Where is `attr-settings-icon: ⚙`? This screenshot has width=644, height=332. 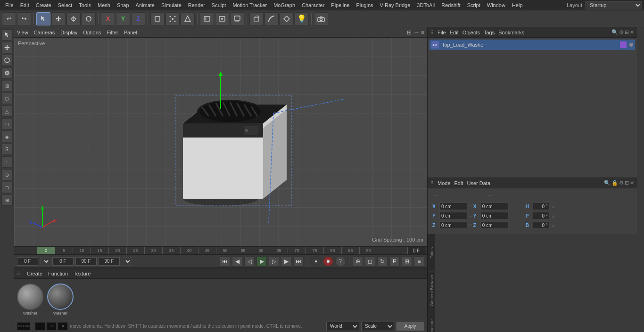
attr-settings-icon: ⚙ is located at coordinates (621, 183).